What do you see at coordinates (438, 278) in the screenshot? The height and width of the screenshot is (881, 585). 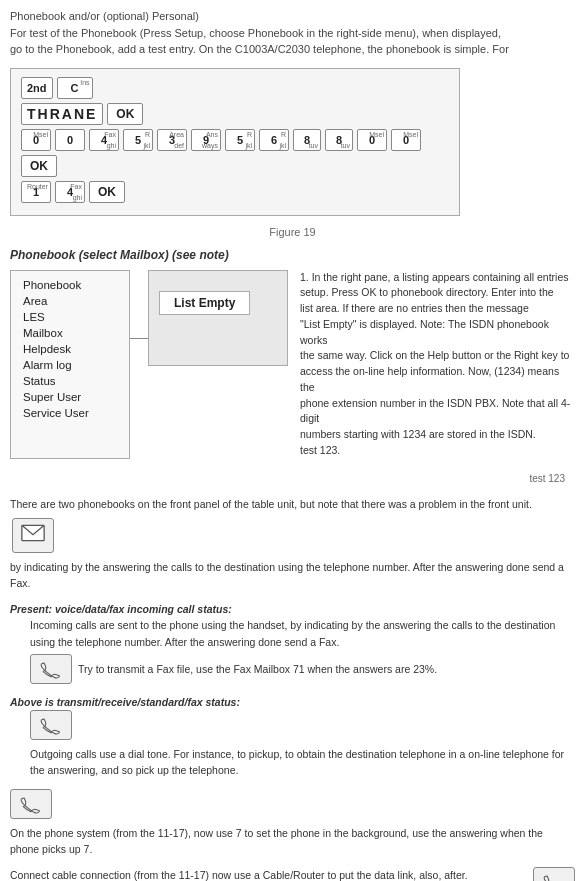 I see `right-line: 1. In the right pane, a listing appears …` at bounding box center [438, 278].